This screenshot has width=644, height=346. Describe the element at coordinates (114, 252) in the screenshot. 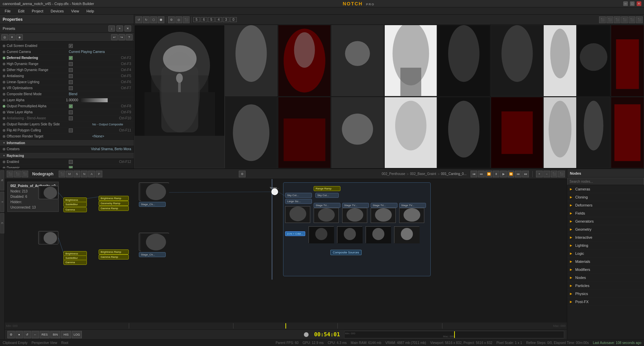

I see `ng-node-brightness-ramp-2: Brightness Ramp` at that location.